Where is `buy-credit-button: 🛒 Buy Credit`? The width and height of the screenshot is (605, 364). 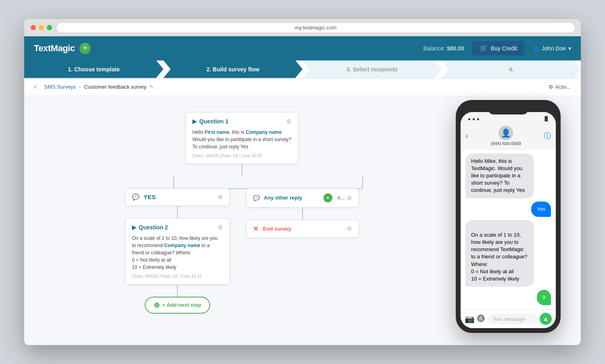
buy-credit-button: 🛒 Buy Credit is located at coordinates (499, 48).